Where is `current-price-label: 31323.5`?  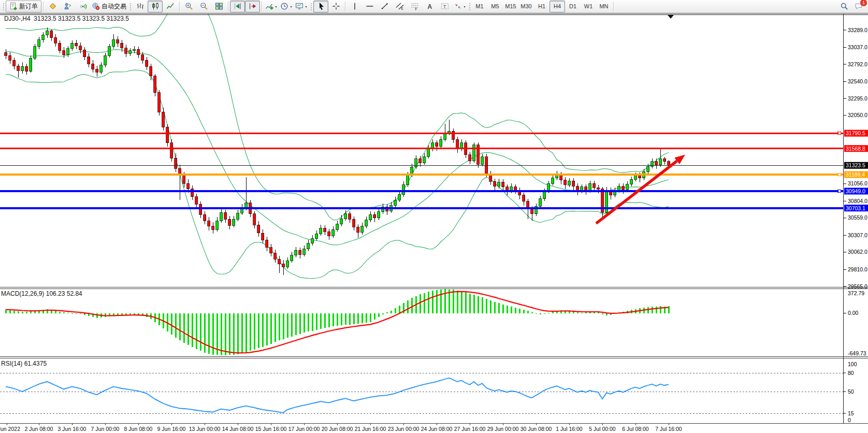 current-price-label: 31323.5 is located at coordinates (856, 165).